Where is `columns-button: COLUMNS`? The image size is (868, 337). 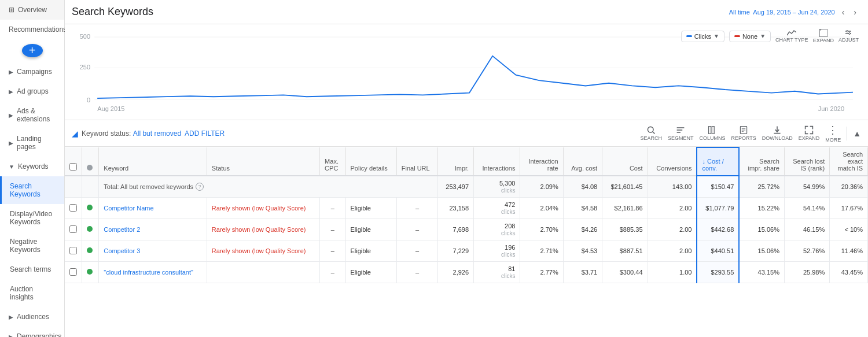 columns-button: COLUMNS is located at coordinates (712, 133).